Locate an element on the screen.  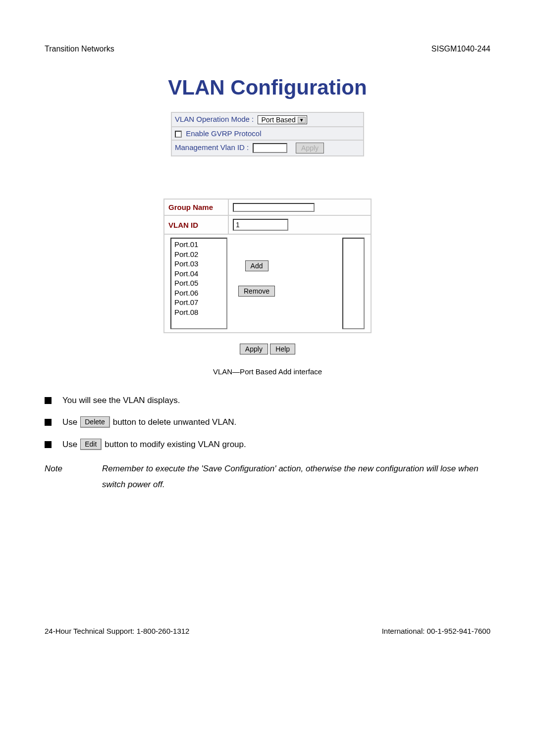
port-item: Port.01 is located at coordinates (199, 245).